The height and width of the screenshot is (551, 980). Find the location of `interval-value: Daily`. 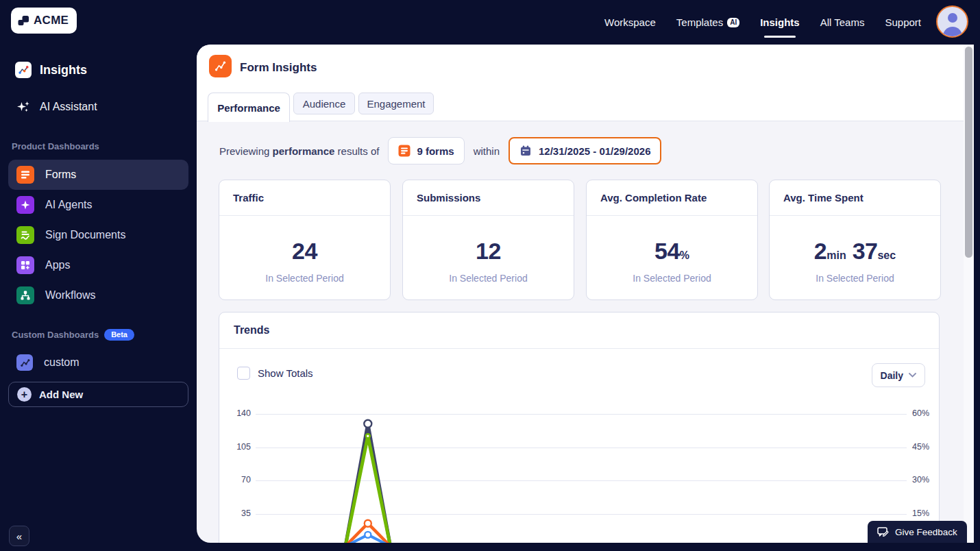

interval-value: Daily is located at coordinates (892, 376).